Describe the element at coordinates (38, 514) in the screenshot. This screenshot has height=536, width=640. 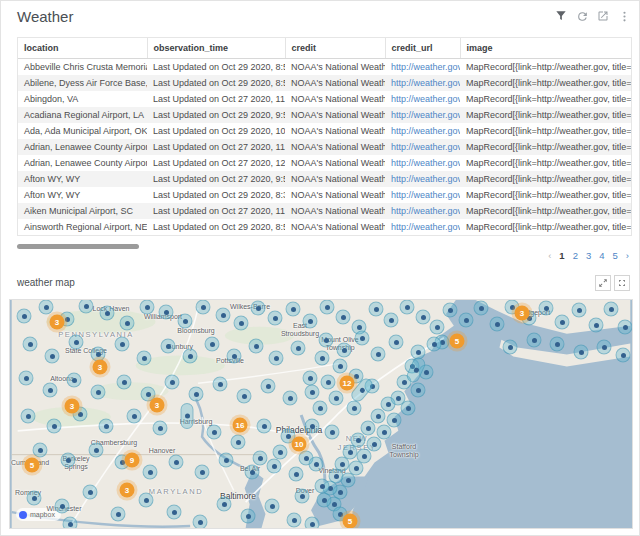
I see `mapbox-attribution: mapbox` at that location.